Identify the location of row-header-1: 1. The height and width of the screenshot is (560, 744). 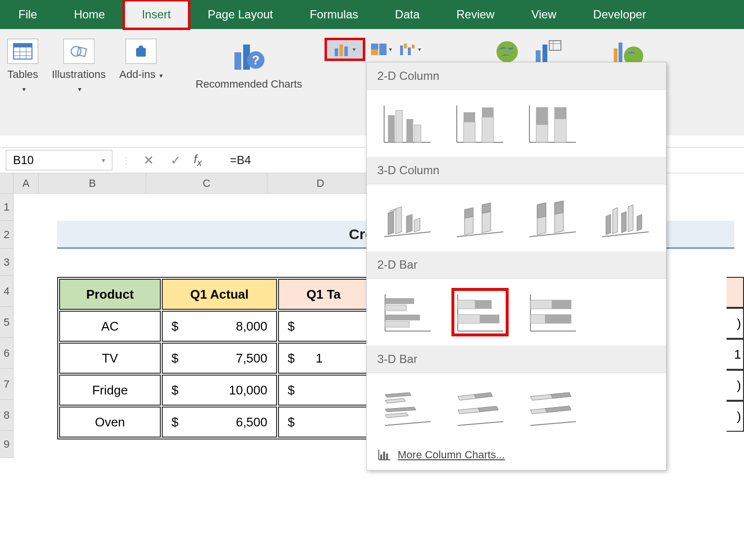
(7, 207).